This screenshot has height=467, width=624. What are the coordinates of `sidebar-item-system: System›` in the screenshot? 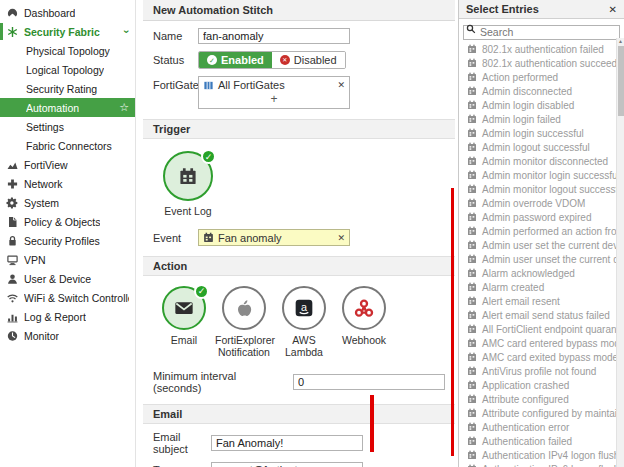 It's located at (68, 202).